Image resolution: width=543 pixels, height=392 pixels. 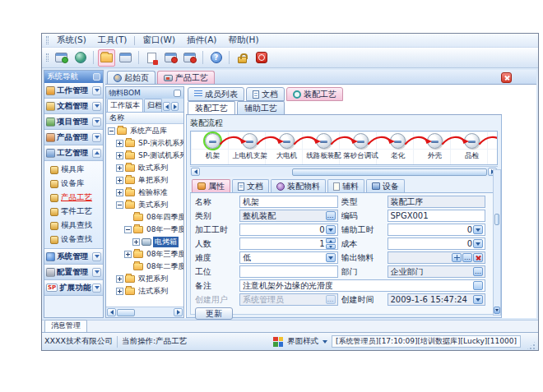 I want to click on people-field: 1, so click(x=289, y=243).